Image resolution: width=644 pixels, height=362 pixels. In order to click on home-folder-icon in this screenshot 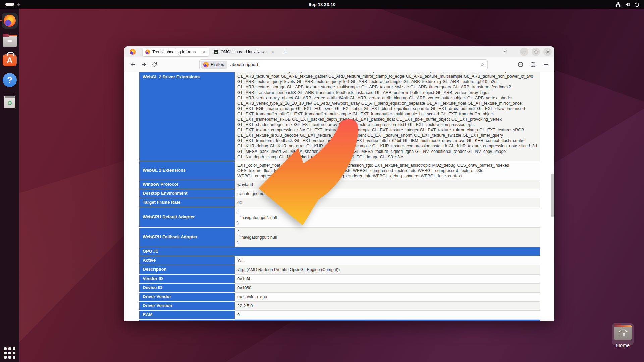, I will do `click(623, 333)`.